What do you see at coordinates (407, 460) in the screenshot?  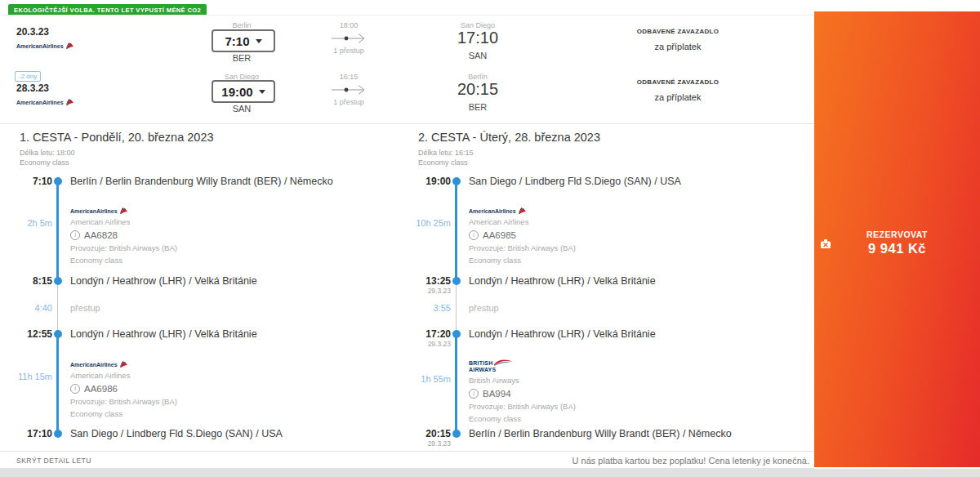 I see `footer-bar: SKRÝT DETAIL LETU U nás platba kartou be…` at bounding box center [407, 460].